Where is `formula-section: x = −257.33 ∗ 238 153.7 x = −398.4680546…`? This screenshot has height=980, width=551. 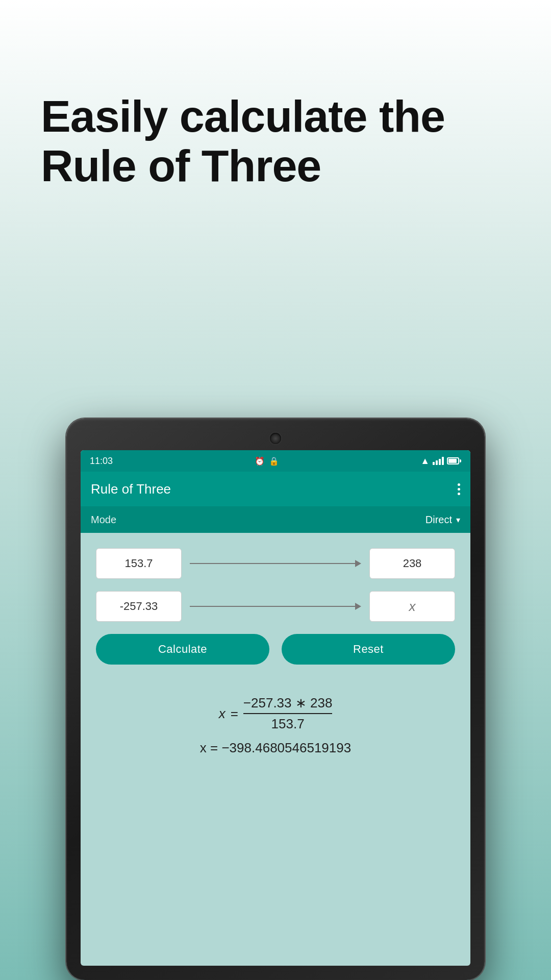 formula-section: x = −257.33 ∗ 238 153.7 x = −398.4680546… is located at coordinates (276, 728).